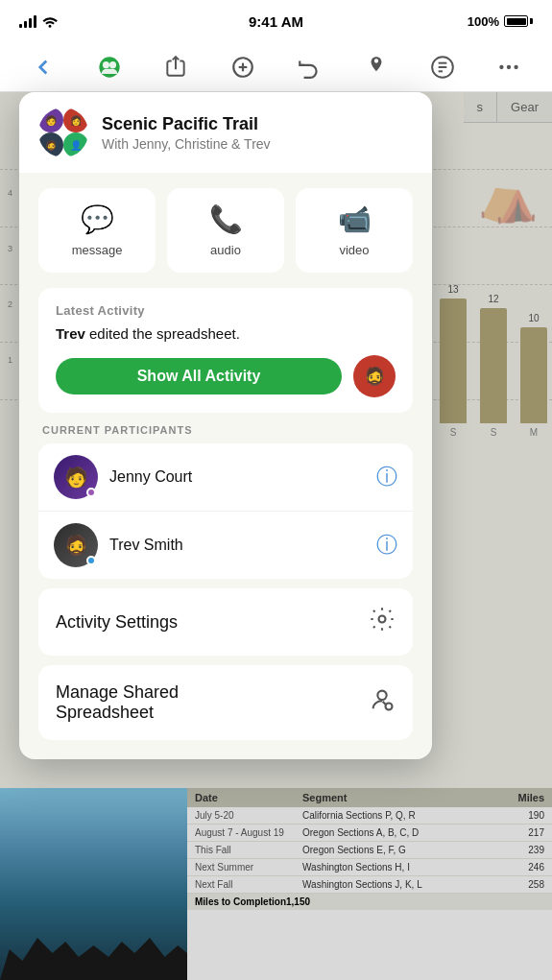 The width and height of the screenshot is (552, 980). I want to click on more-button, so click(509, 67).